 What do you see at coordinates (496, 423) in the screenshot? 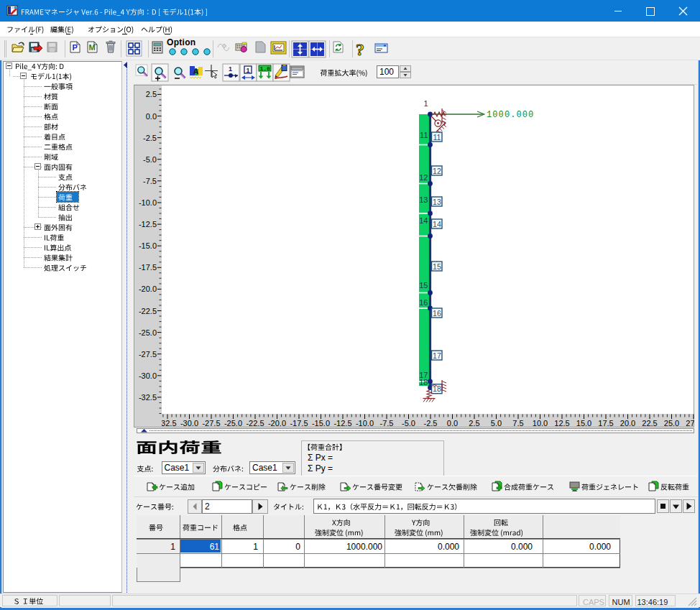
I see `svg-text: 5.0` at bounding box center [496, 423].